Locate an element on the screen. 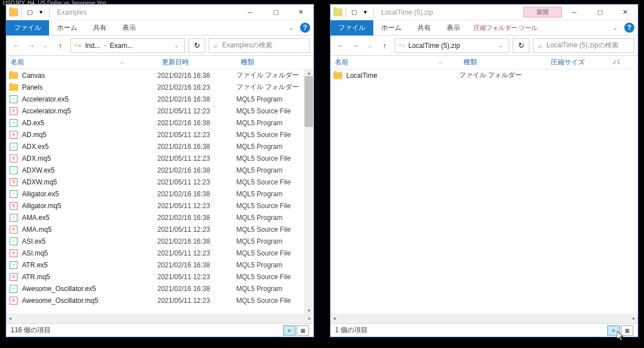 This screenshot has width=644, height=348. ex5-icon: ~ is located at coordinates (14, 99).